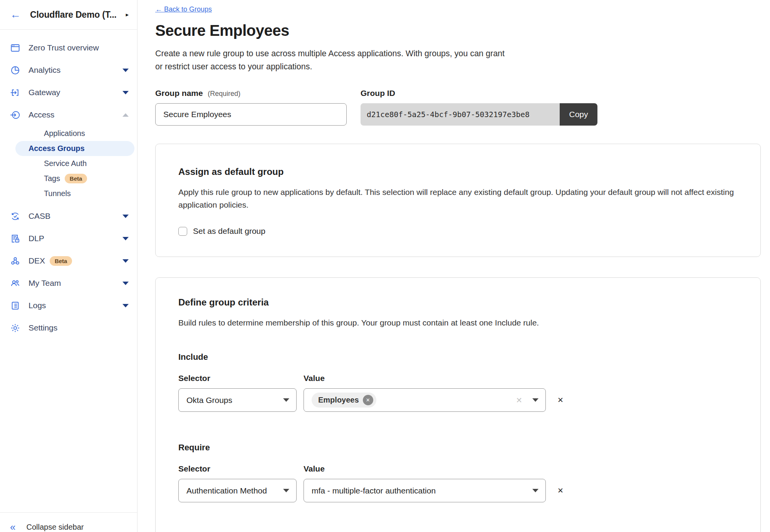  Describe the element at coordinates (463, 107) in the screenshot. I see `group-identity-row: Group name (Required) Group ID d21ce80f-…` at that location.